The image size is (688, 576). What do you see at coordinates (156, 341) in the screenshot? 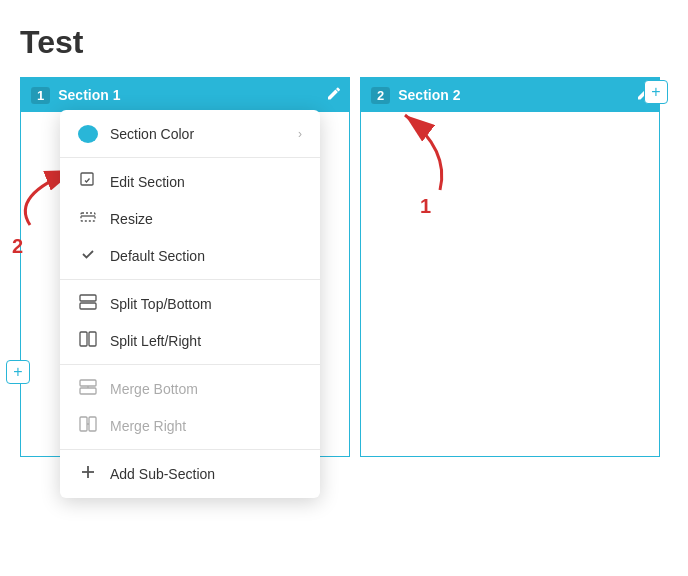
I see `menu-item-split-left-right-label: Split Left/Right` at bounding box center [156, 341].